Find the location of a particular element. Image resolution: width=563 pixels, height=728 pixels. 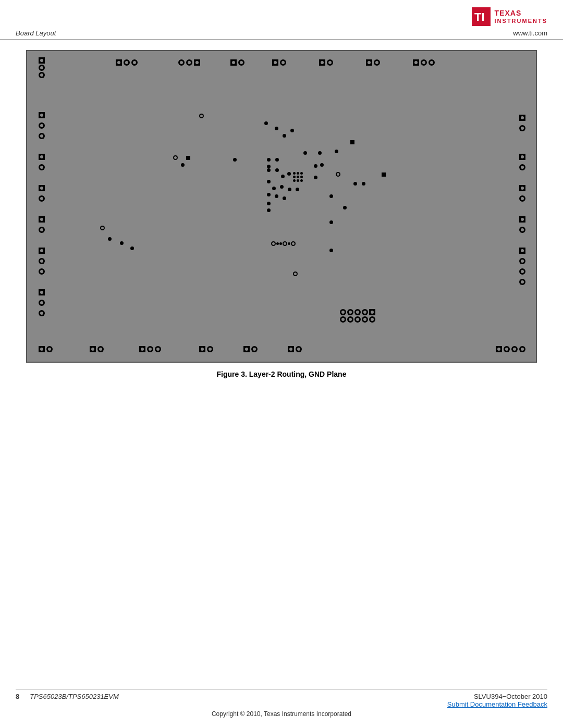

comp-l5 is located at coordinates (42, 262).